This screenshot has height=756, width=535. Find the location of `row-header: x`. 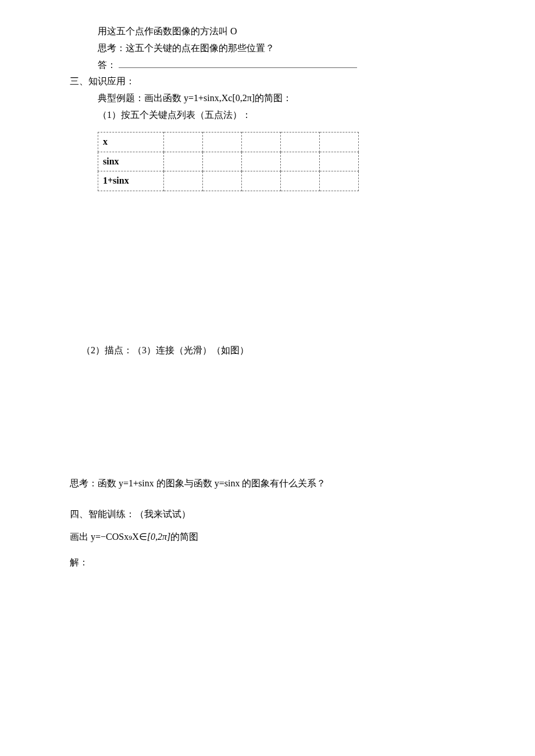

row-header: x is located at coordinates (131, 142).